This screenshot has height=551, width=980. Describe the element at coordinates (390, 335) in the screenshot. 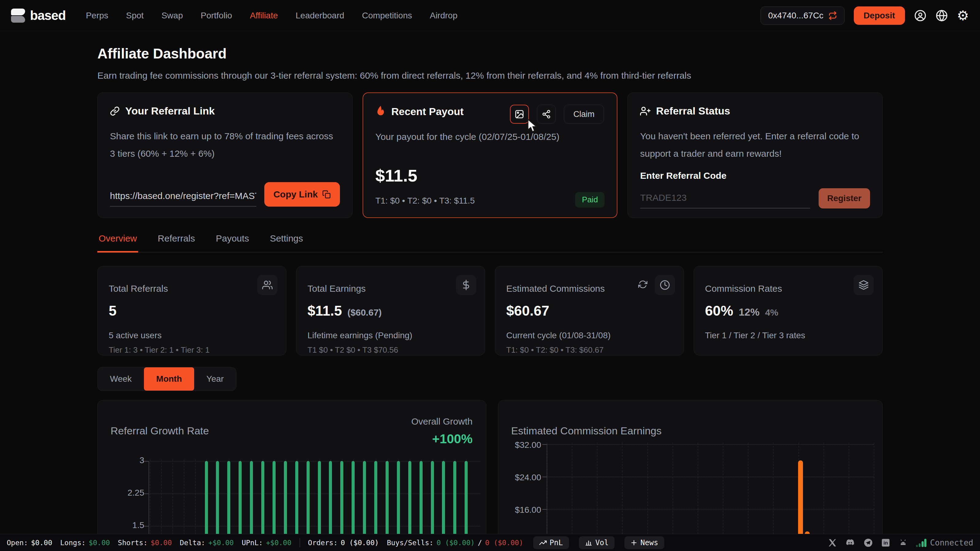

I see `total-earnings-sub1: Lifetime earnings (Pending)` at that location.